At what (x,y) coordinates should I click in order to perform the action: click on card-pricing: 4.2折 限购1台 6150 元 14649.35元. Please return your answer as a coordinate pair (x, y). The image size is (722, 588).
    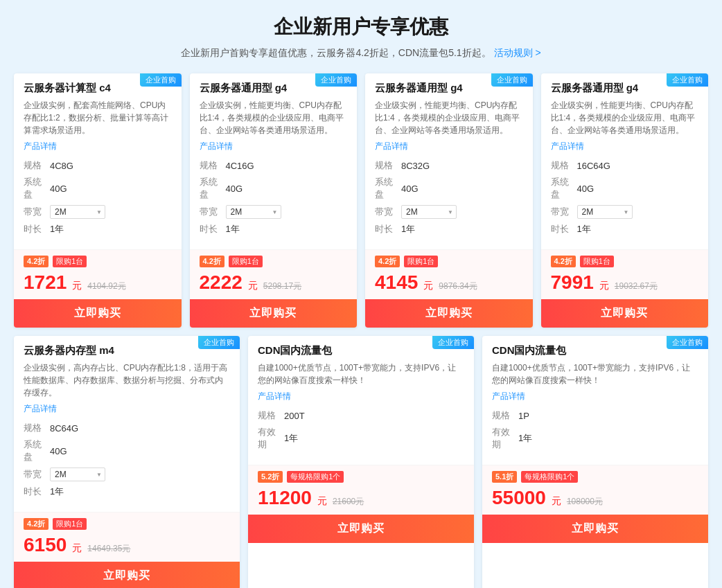
    Looking at the image, I should click on (127, 537).